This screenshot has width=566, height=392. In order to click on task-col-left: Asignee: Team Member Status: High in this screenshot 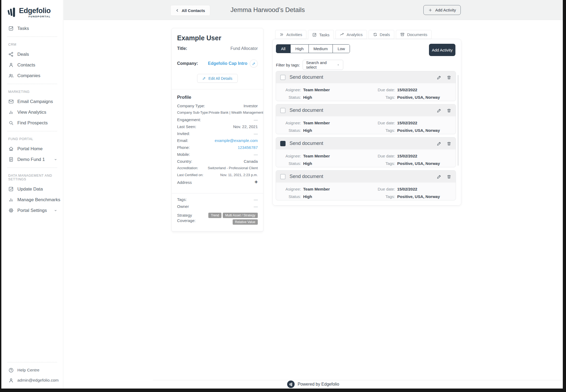, I will do `click(325, 193)`.